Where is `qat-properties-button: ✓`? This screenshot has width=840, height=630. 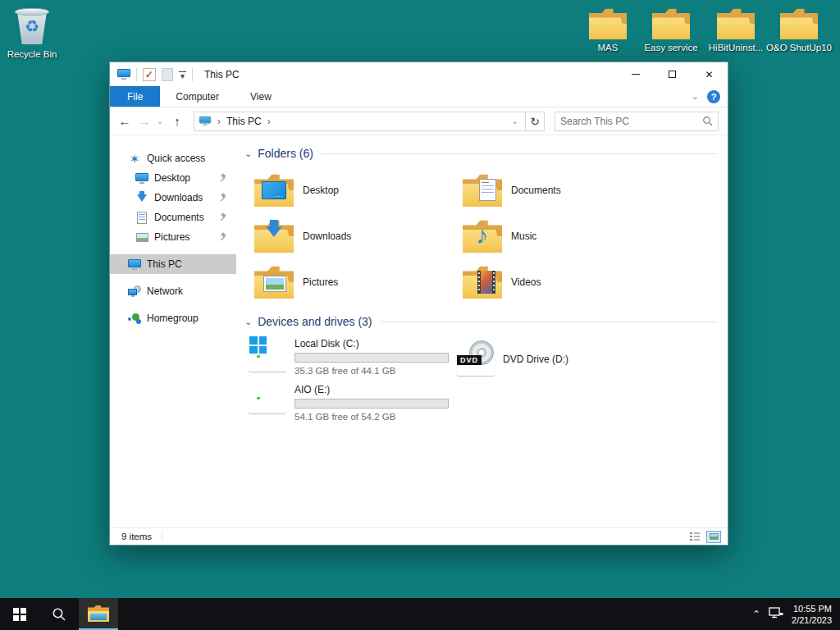
qat-properties-button: ✓ is located at coordinates (149, 75).